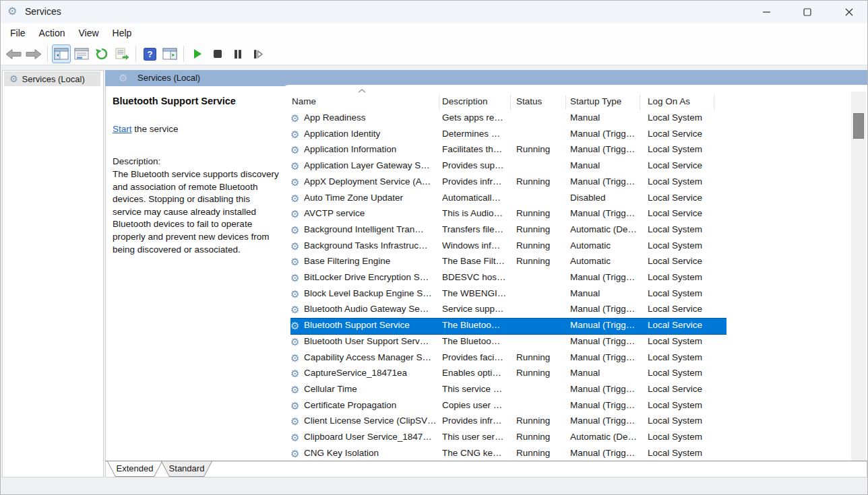  Describe the element at coordinates (476, 182) in the screenshot. I see `service-description: Provides infr…` at that location.